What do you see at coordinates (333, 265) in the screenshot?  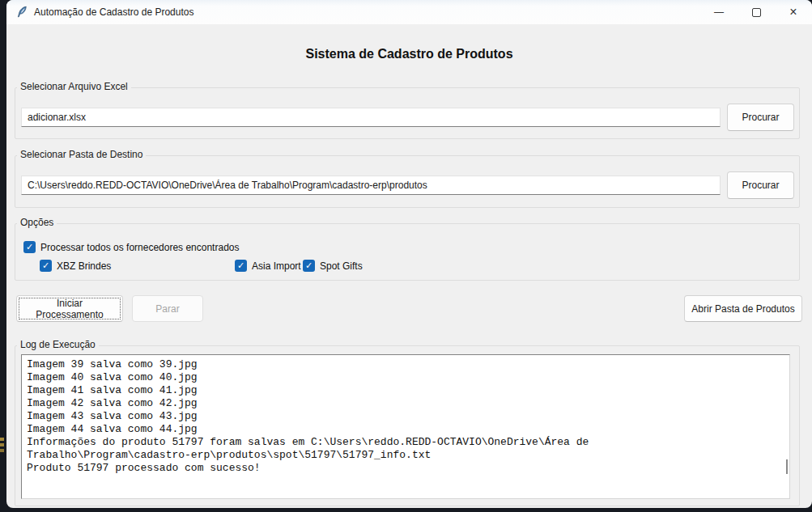 I see `checkbox-spot-gifts: ✓ Spot Gifts` at bounding box center [333, 265].